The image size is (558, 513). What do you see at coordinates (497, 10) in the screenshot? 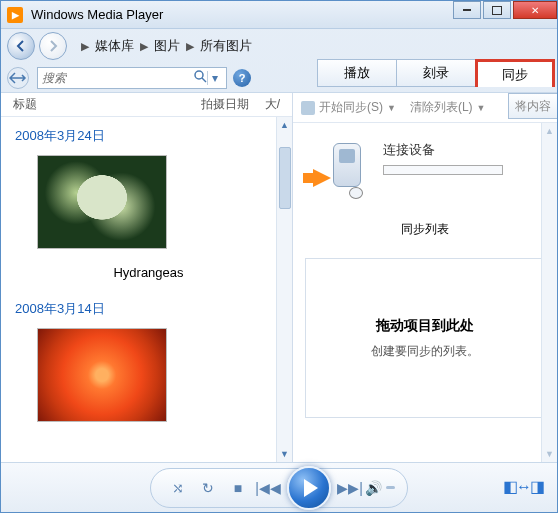
I see `maximize-button` at bounding box center [497, 10].